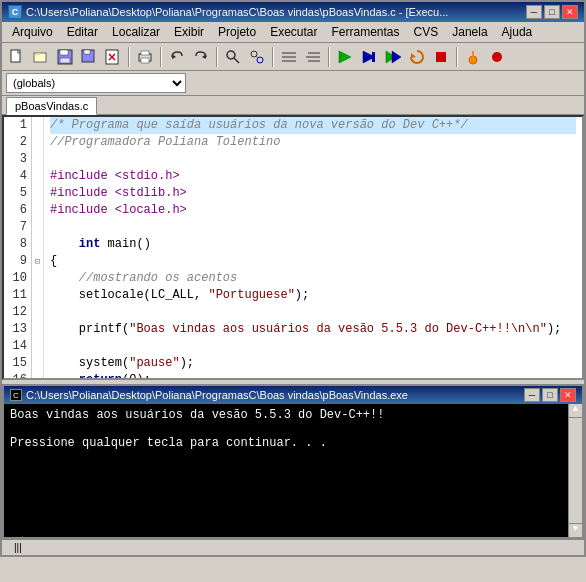 The width and height of the screenshot is (586, 582). Describe the element at coordinates (90, 330) in the screenshot. I see `code-token: printf(` at that location.